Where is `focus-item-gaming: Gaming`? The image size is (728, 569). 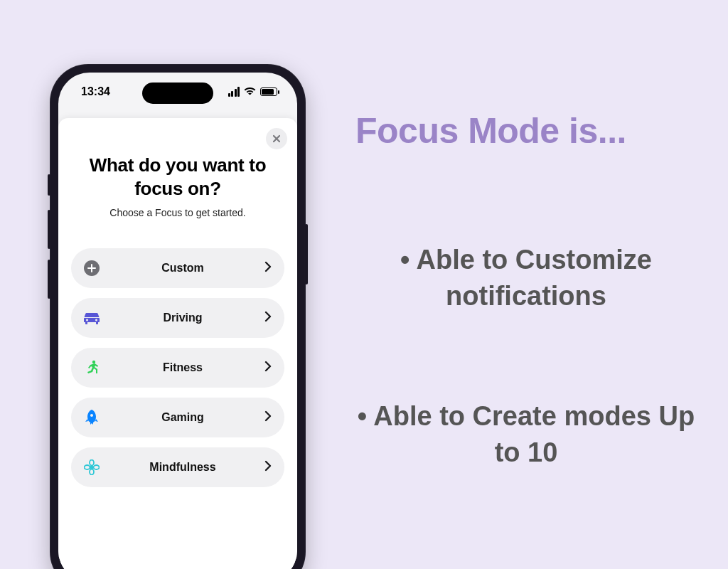
focus-item-gaming: Gaming is located at coordinates (178, 418).